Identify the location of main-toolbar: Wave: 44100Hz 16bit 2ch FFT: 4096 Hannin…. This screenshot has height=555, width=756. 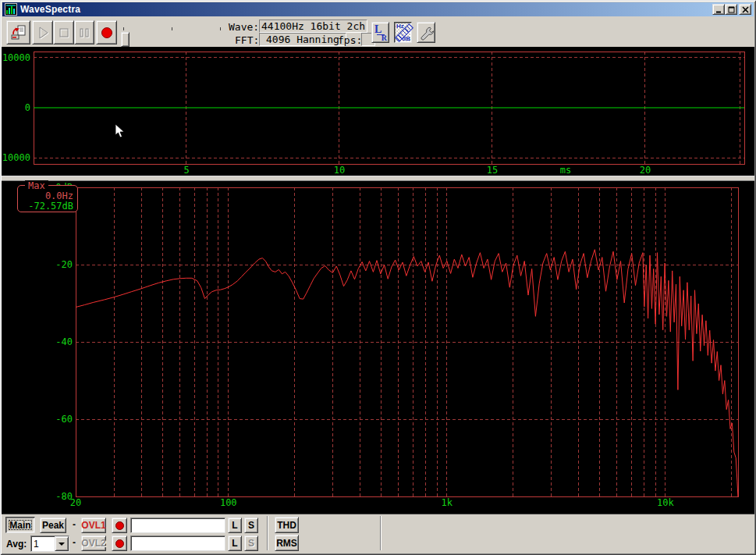
(378, 32).